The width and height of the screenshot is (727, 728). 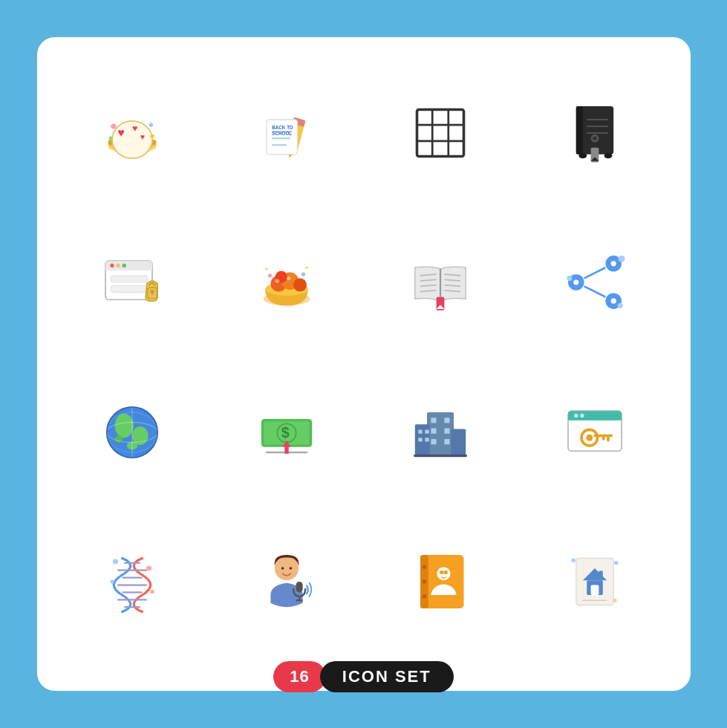 I want to click on icon-building, so click(x=441, y=432).